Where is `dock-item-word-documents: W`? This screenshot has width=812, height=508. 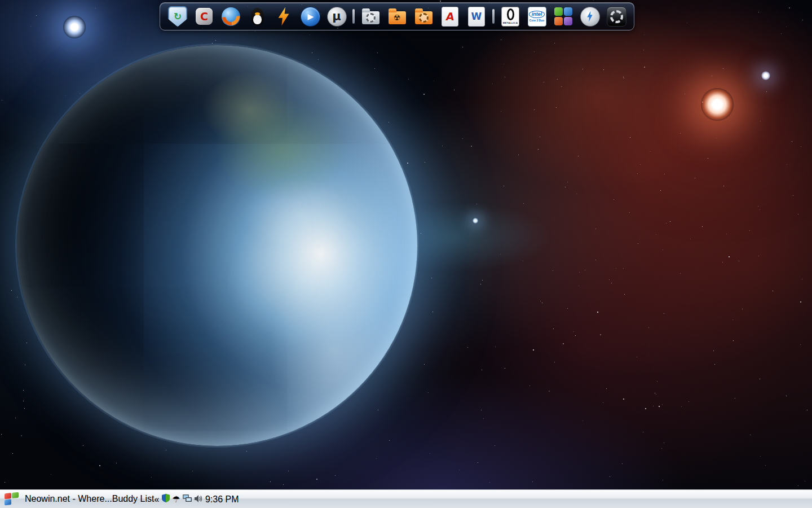
dock-item-word-documents: W is located at coordinates (476, 16).